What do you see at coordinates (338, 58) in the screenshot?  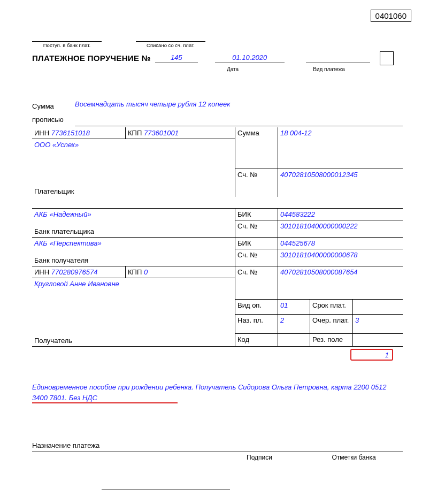 I see `payment-type-slot` at bounding box center [338, 58].